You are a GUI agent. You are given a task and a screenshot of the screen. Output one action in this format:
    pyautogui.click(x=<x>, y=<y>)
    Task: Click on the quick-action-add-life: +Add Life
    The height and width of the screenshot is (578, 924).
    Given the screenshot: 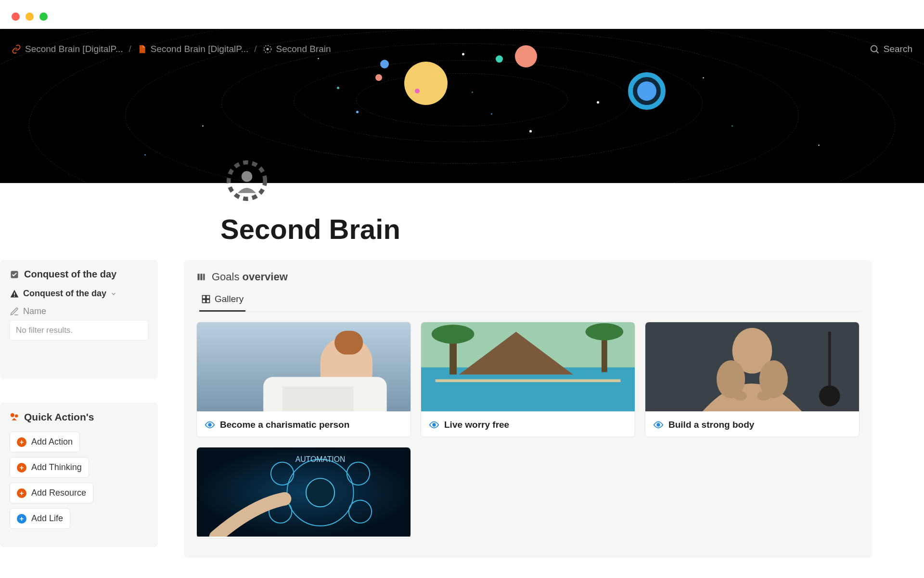 What is the action you would take?
    pyautogui.click(x=40, y=518)
    